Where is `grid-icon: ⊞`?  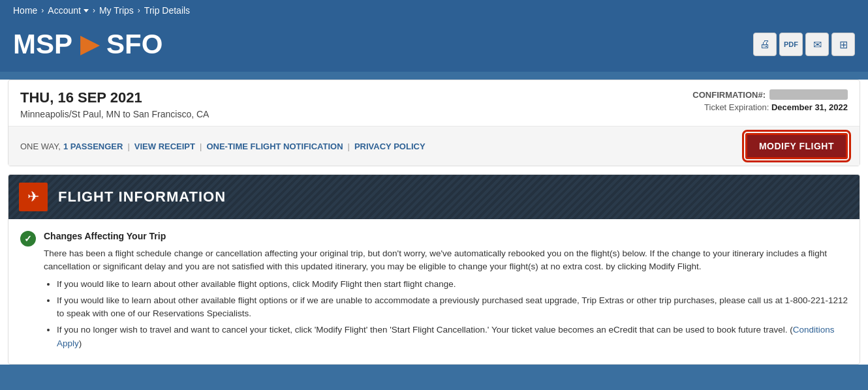
grid-icon: ⊞ is located at coordinates (843, 44).